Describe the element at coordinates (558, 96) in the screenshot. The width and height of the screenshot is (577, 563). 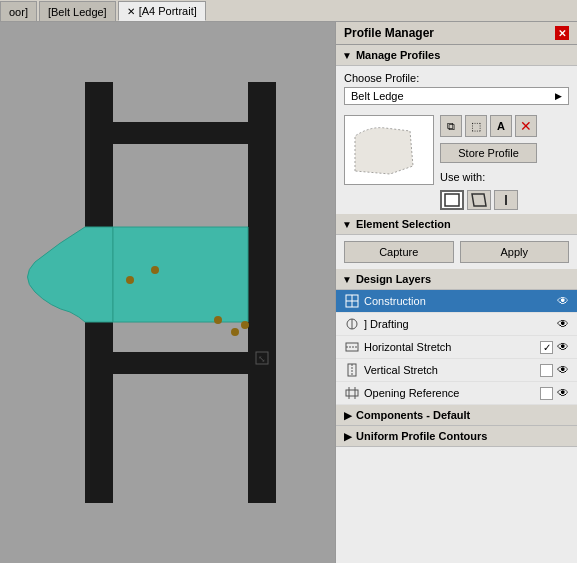
I see `chevron-right-icon: ▶` at that location.